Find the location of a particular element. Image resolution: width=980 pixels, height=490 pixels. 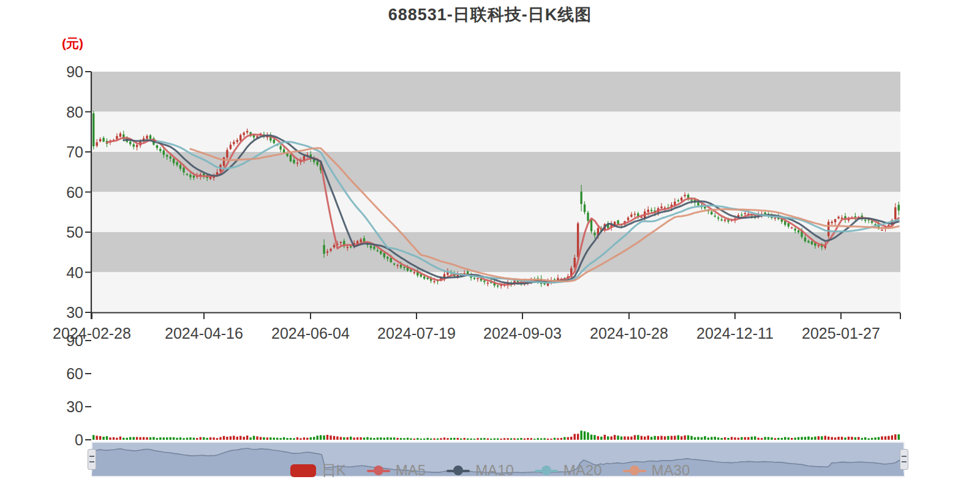

price-axis-label: 40 is located at coordinates (66, 273).